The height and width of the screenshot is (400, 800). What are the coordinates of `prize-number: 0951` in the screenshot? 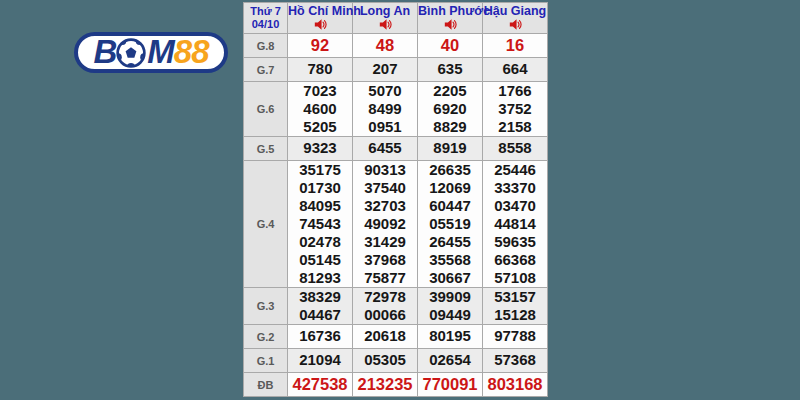 It's located at (385, 127).